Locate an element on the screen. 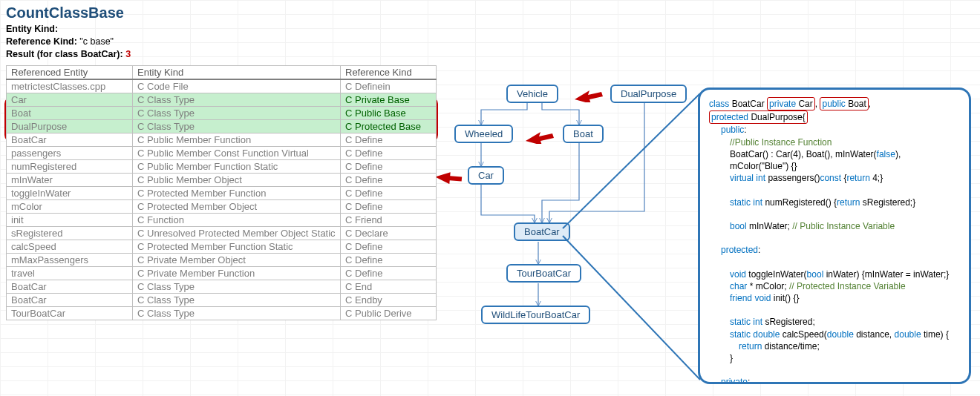 The width and height of the screenshot is (980, 396). cell-entity: sRegistered is located at coordinates (70, 233).